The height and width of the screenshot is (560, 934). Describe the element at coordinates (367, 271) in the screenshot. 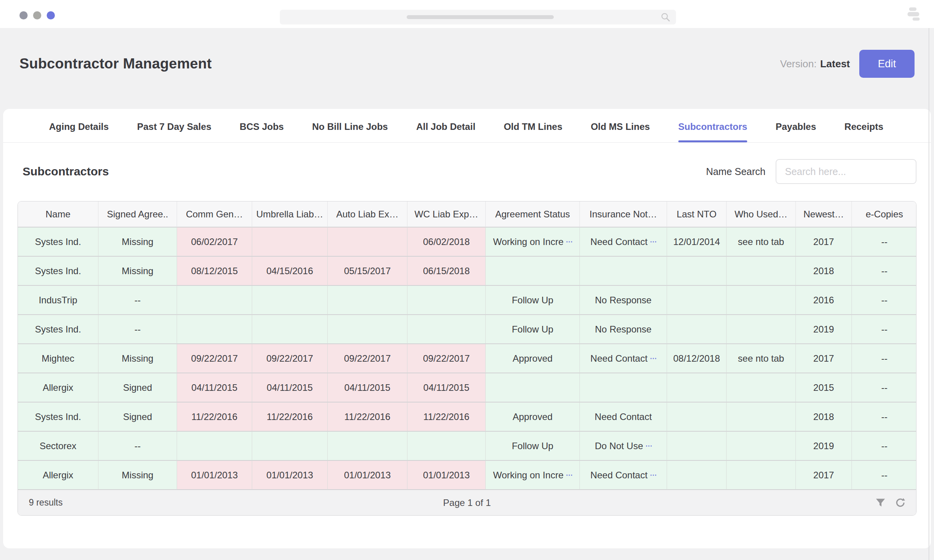

I see `table-cell: 05/15/2017` at that location.